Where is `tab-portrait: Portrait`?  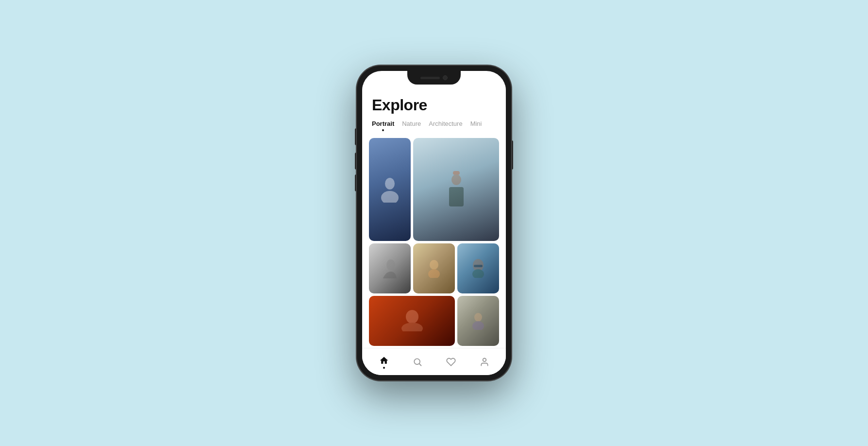 tab-portrait: Portrait is located at coordinates (383, 125).